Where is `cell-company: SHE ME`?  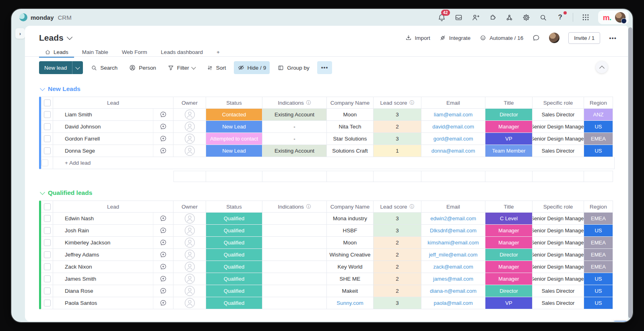
cell-company: SHE ME is located at coordinates (350, 279).